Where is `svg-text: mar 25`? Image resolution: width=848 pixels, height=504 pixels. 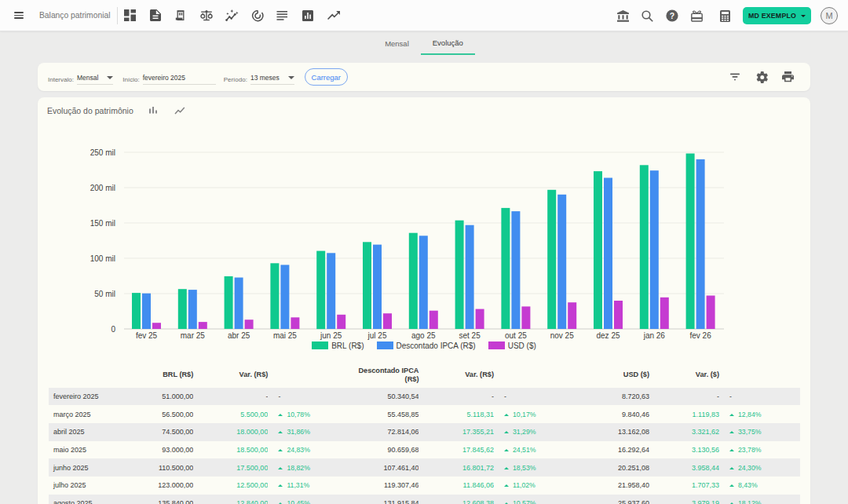 svg-text: mar 25 is located at coordinates (193, 336).